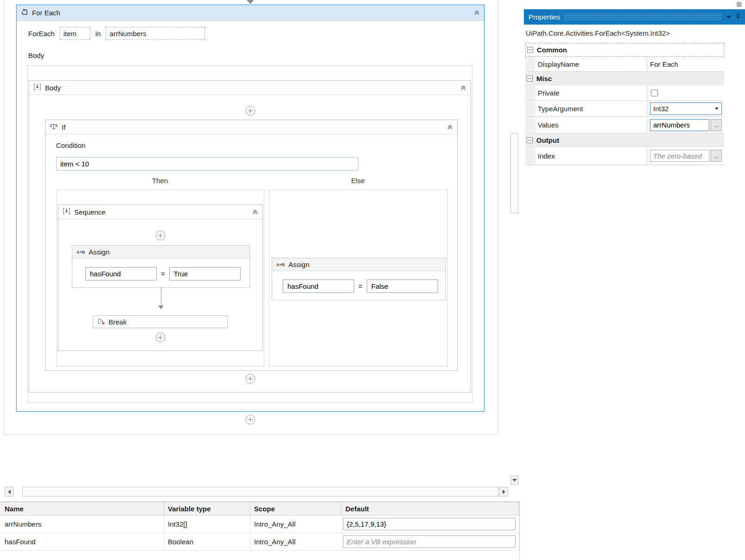 The image size is (745, 560). Describe the element at coordinates (591, 156) in the screenshot. I see `property-label: Index` at that location.